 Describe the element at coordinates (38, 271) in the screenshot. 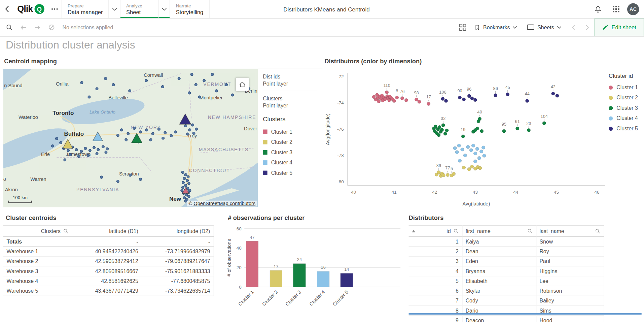

I see `table-cell: Warehouse 3` at that location.